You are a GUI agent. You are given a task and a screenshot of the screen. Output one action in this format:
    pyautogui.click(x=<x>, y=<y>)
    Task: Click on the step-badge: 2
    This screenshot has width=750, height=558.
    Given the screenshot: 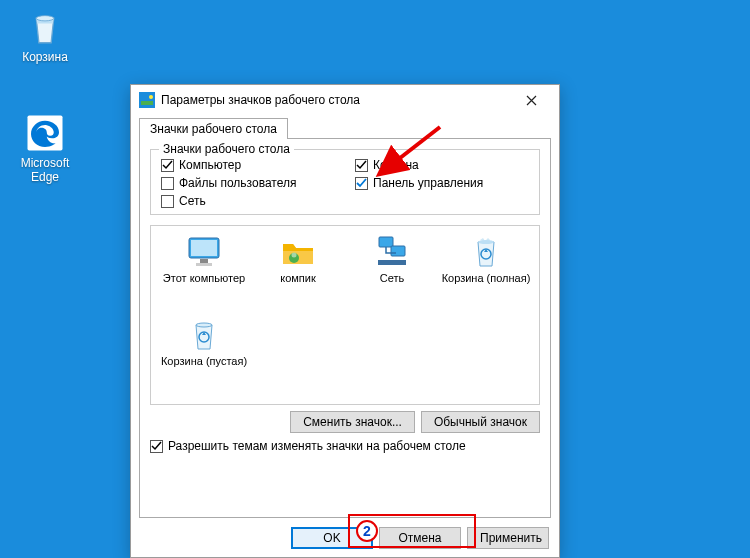 What is the action you would take?
    pyautogui.click(x=367, y=531)
    